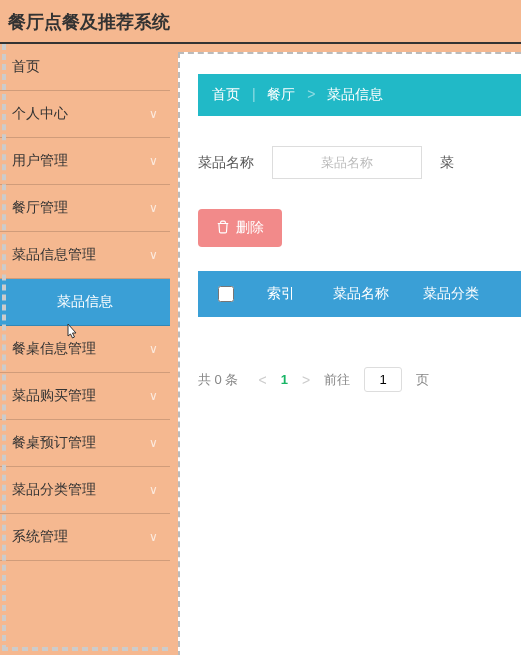 The image size is (521, 655). What do you see at coordinates (40, 208) in the screenshot?
I see `sidebar-item-label: 餐厅管理` at bounding box center [40, 208].